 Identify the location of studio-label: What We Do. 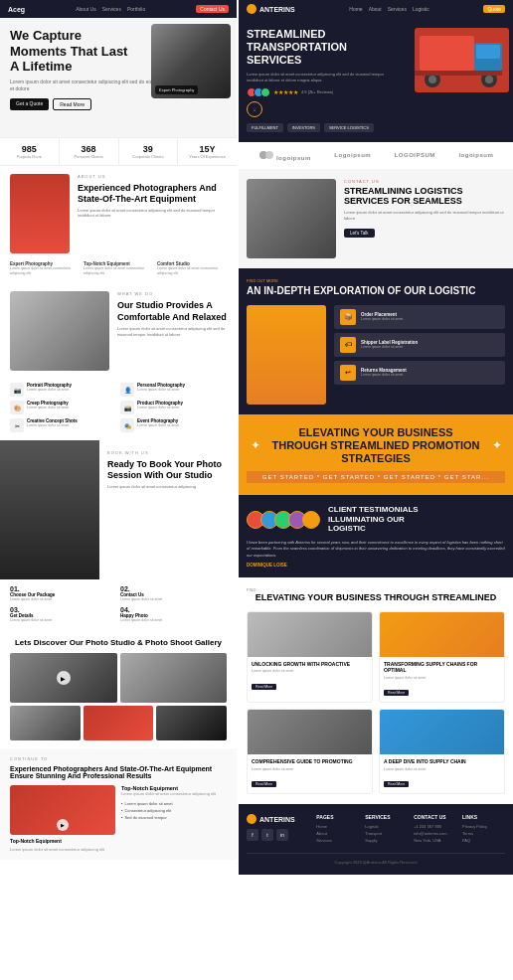
(172, 294).